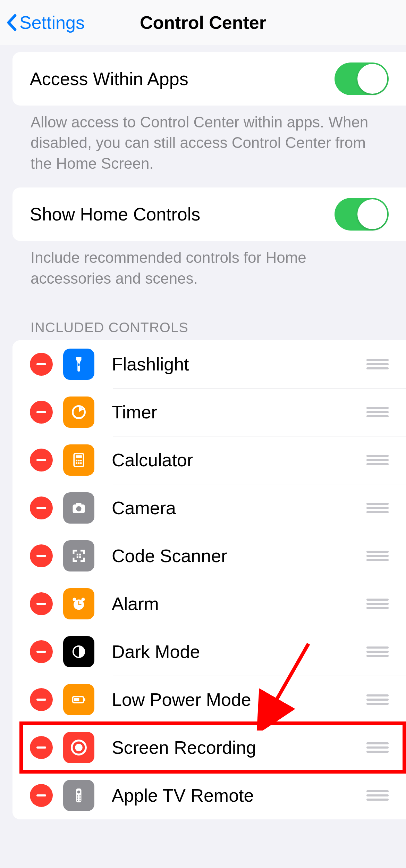 Image resolution: width=406 pixels, height=868 pixels. I want to click on access-within-apps-footer: Allow access to Control Center within ap…, so click(203, 147).